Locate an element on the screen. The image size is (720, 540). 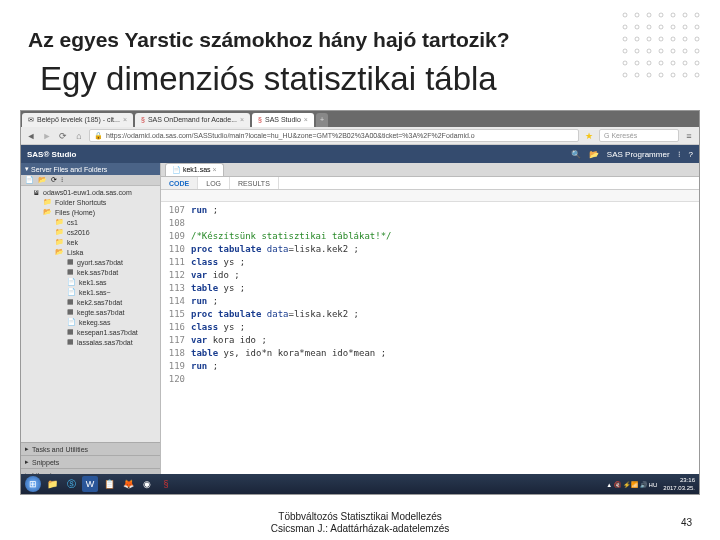
taskbar-commander-icon: 📋 is located at coordinates (109, 484).